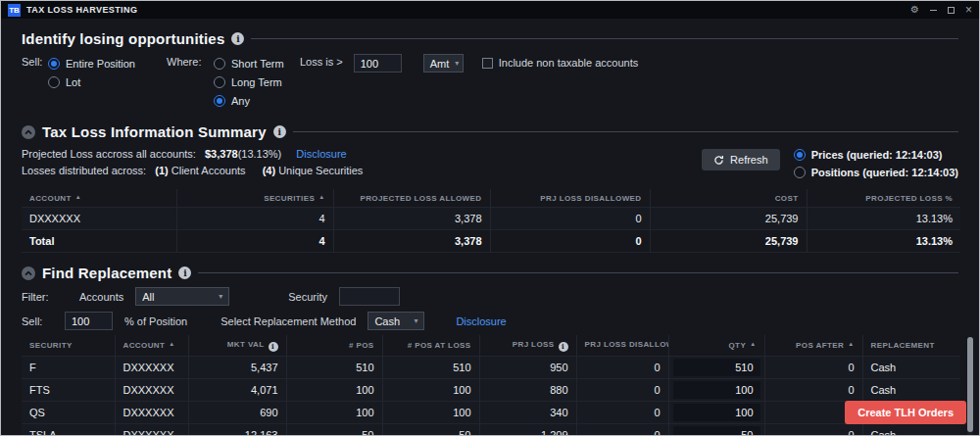 The height and width of the screenshot is (436, 980). I want to click on col-pos-after: POS AFTER▲, so click(813, 345).